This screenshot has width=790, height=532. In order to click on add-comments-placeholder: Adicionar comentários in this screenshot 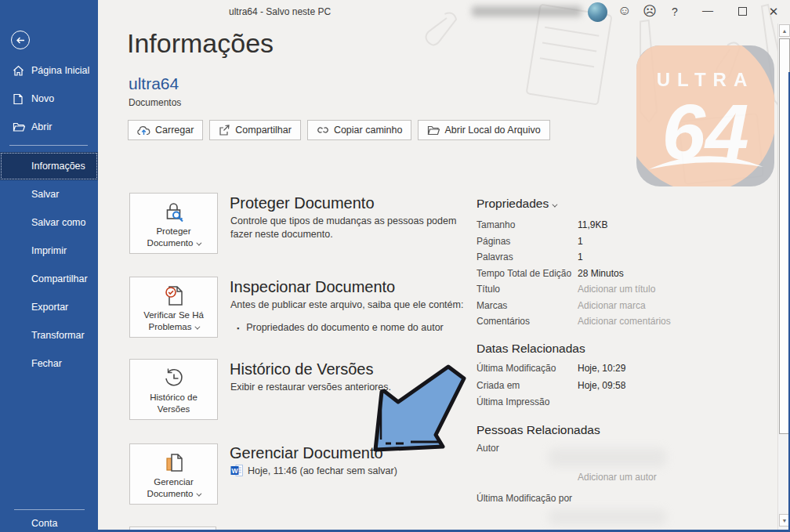, I will do `click(624, 321)`.